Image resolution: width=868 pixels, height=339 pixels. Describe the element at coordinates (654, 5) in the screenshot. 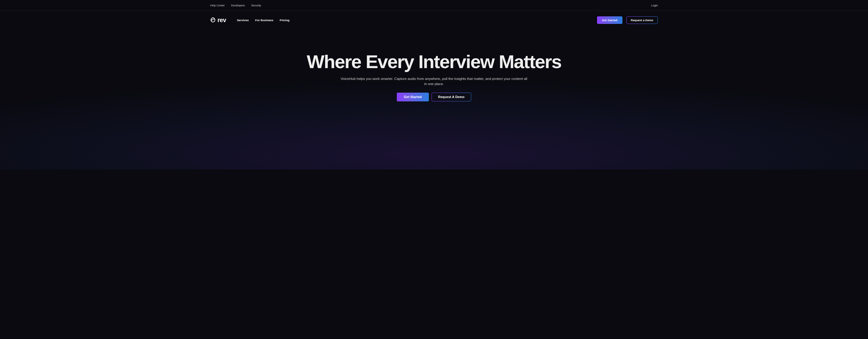

I see `login-link: Login` at that location.